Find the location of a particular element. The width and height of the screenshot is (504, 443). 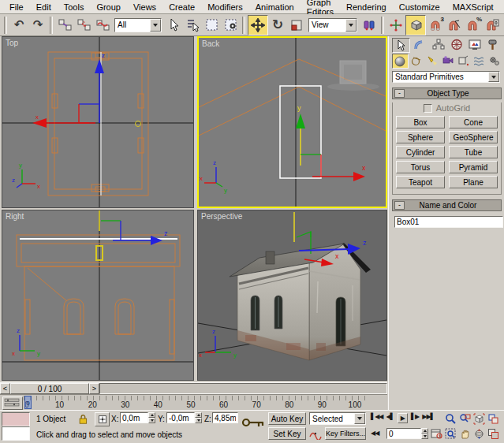

menu-rendering: Rendering is located at coordinates (366, 7).